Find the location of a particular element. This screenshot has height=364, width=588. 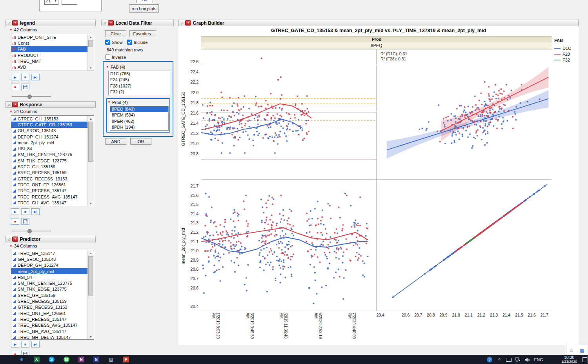

and-button: AND is located at coordinates (116, 141).